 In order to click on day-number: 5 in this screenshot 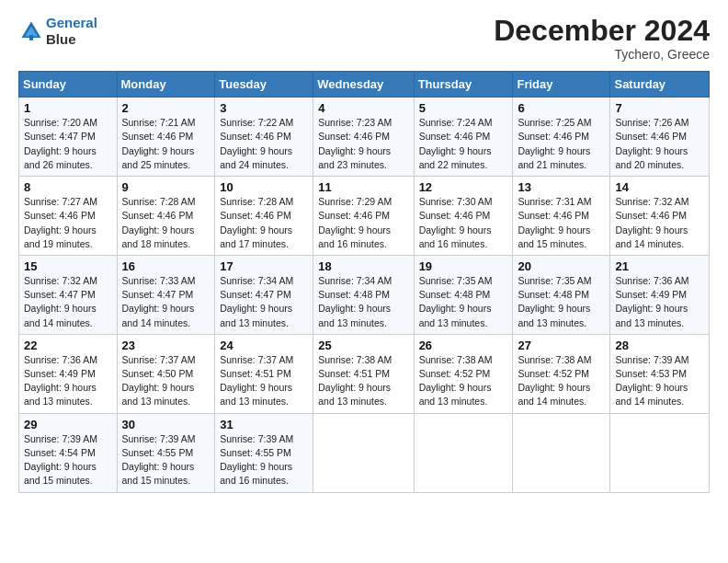, I will do `click(463, 109)`.